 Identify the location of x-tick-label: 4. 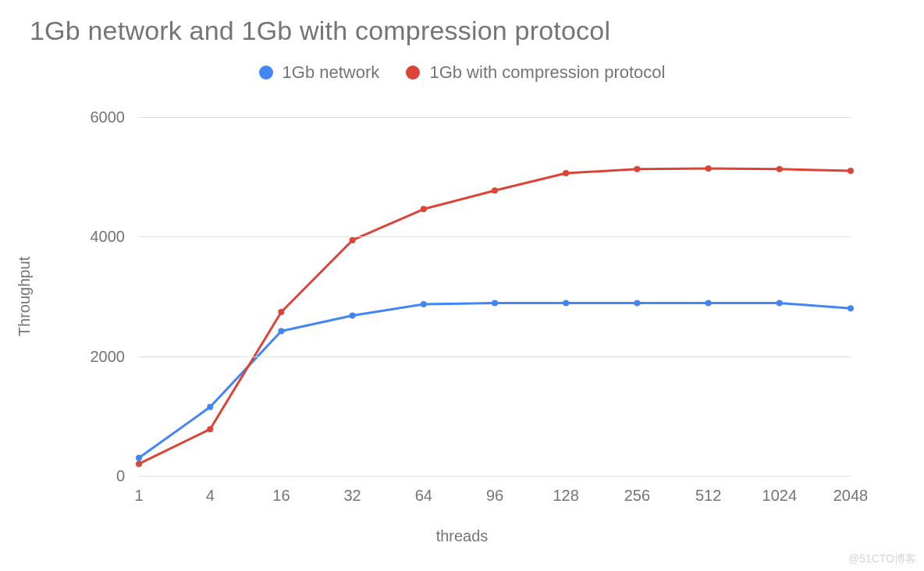
(211, 490).